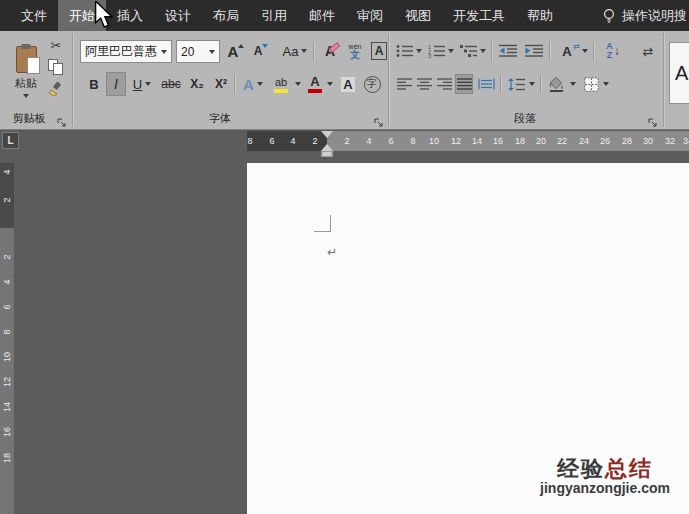  What do you see at coordinates (464, 84) in the screenshot?
I see `justify-icon` at bounding box center [464, 84].